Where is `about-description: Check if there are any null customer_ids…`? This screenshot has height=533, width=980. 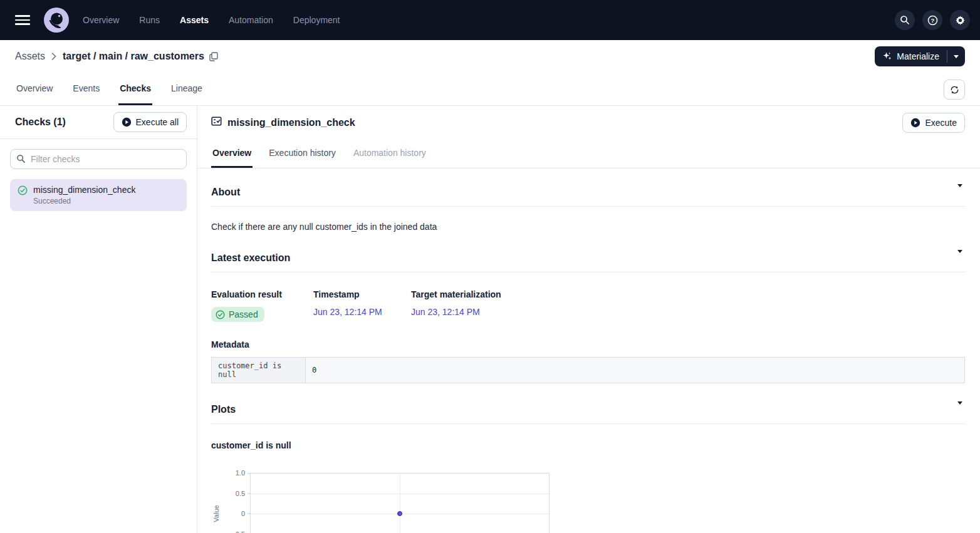
about-description: Check if there are any null customer_ids… is located at coordinates (588, 227).